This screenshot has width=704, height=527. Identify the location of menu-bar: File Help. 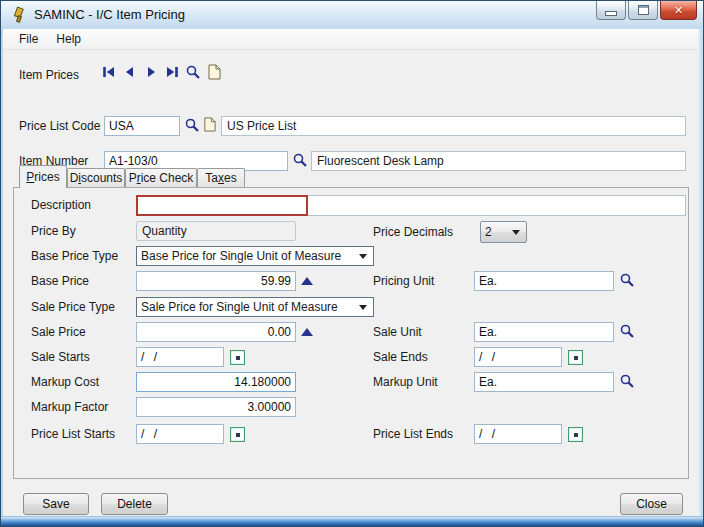
(352, 40).